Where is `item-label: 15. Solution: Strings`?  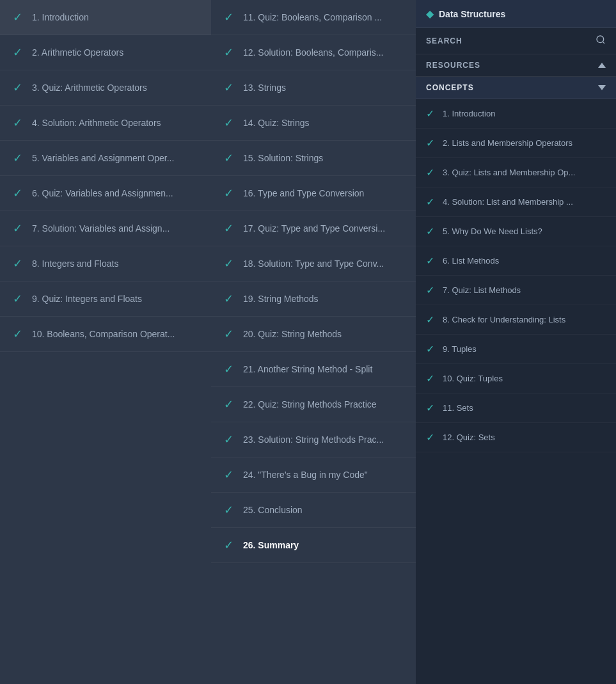 item-label: 15. Solution: Strings is located at coordinates (283, 158).